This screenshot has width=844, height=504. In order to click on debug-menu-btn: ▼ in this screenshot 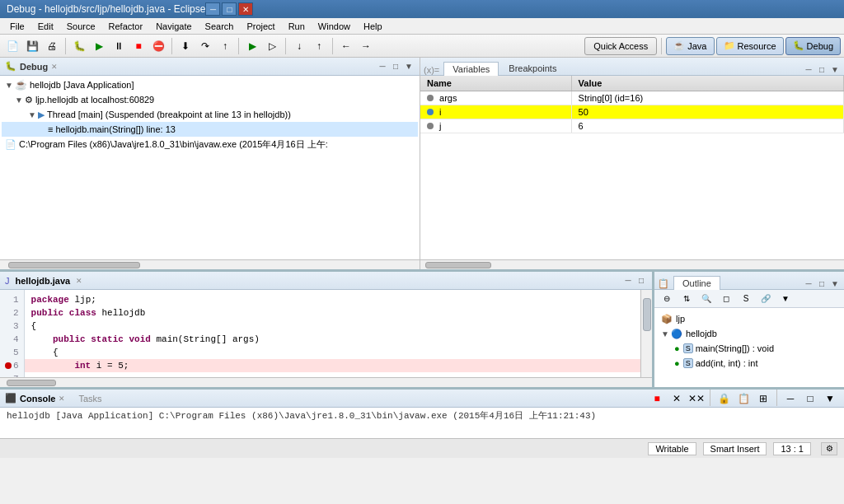, I will do `click(409, 67)`.